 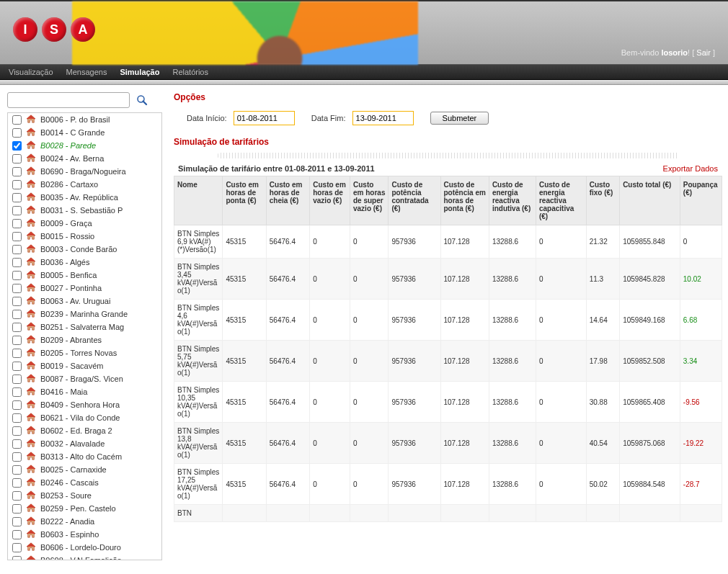 I want to click on search-input, so click(x=68, y=100).